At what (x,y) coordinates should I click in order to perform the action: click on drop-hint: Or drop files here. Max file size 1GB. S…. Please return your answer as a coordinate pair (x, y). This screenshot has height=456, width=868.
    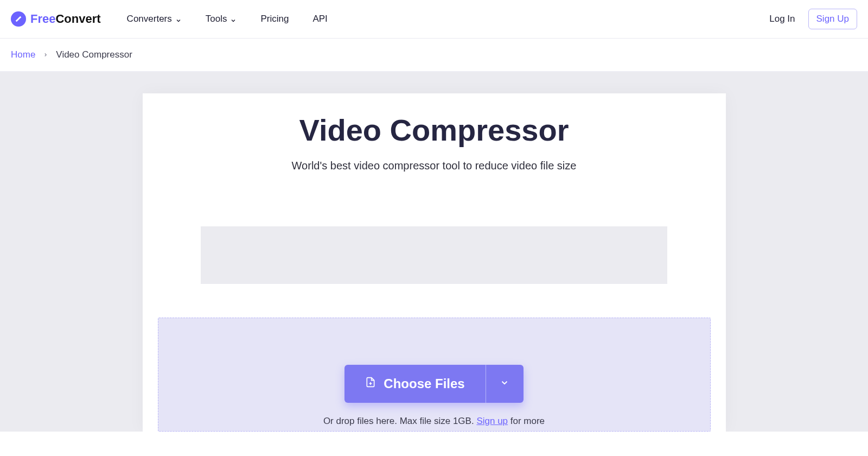
    Looking at the image, I should click on (434, 423).